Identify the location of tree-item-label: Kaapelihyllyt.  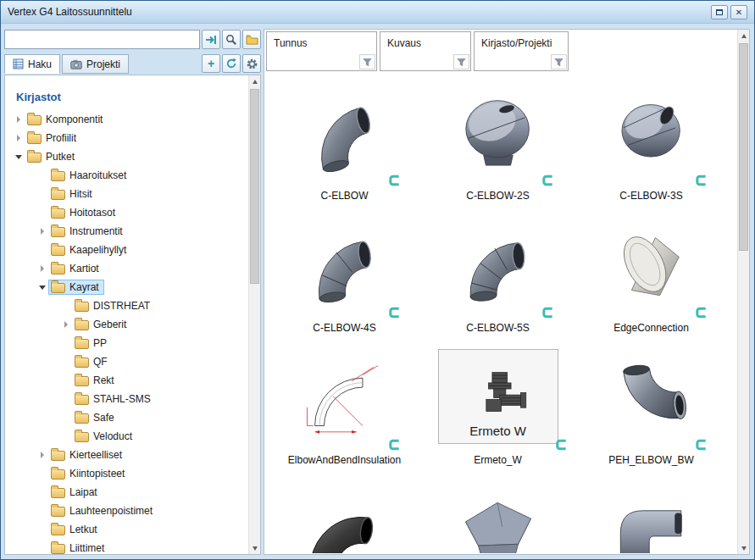
(98, 250).